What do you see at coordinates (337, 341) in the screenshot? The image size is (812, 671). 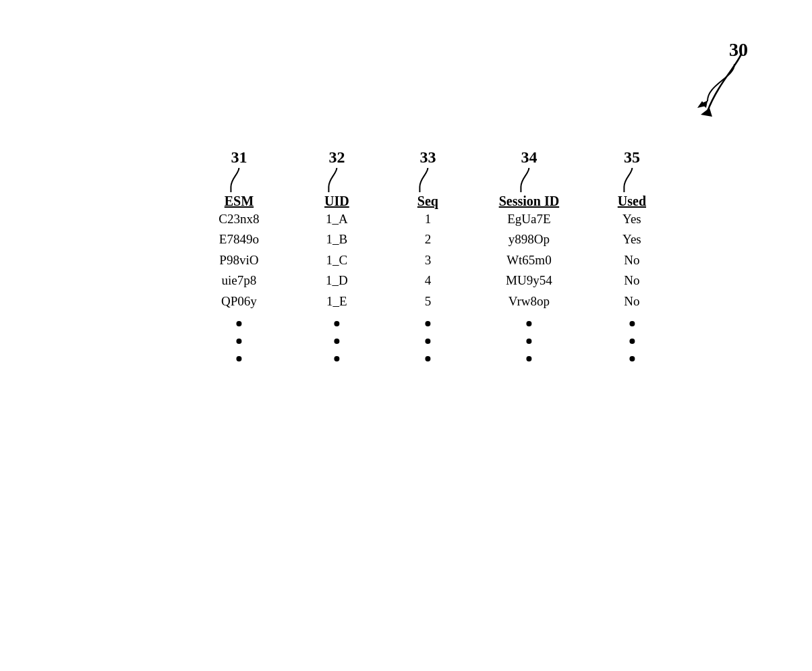 I see `col-dots-uid` at bounding box center [337, 341].